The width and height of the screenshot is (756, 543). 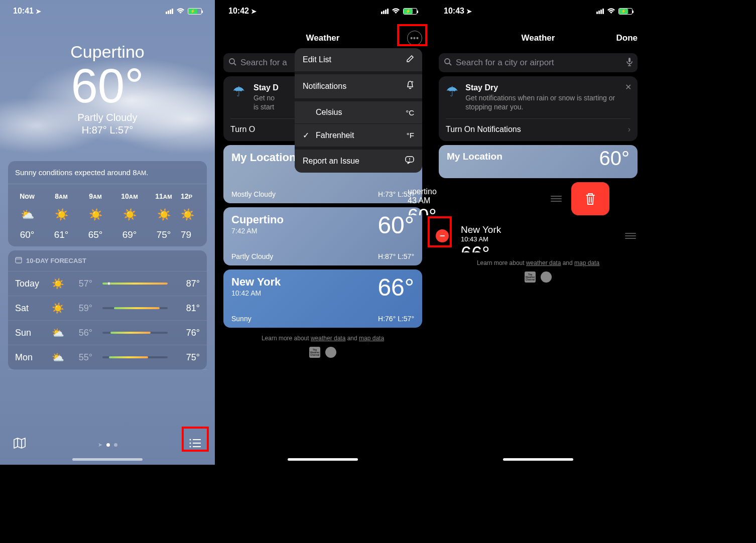 I want to click on bell-icon, so click(x=410, y=86).